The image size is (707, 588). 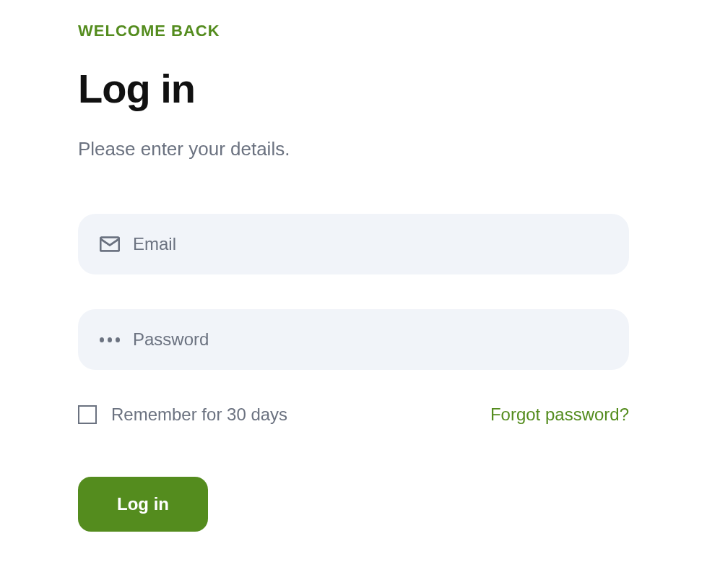 What do you see at coordinates (354, 340) in the screenshot?
I see `password-field-wrapper` at bounding box center [354, 340].